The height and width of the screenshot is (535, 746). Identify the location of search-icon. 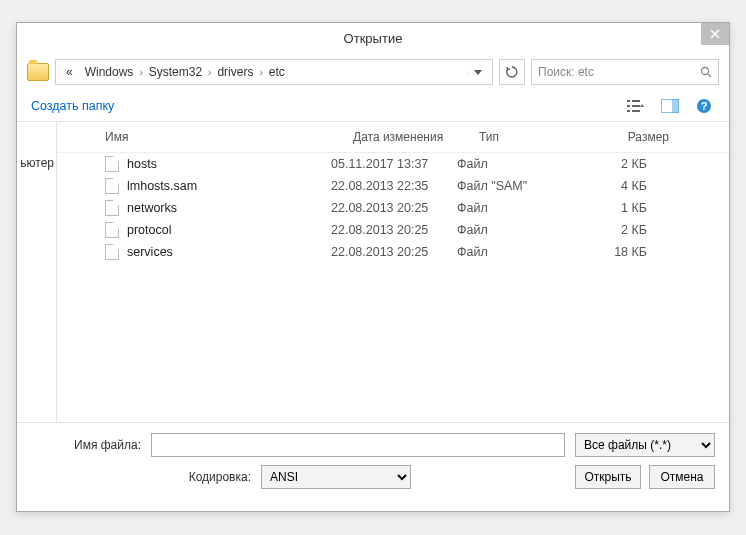
(706, 72).